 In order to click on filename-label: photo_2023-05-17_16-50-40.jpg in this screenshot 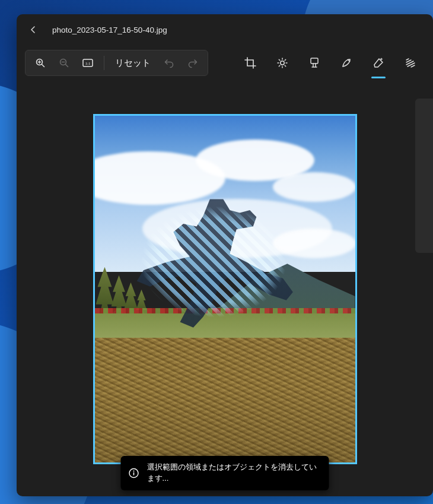, I will do `click(110, 30)`.